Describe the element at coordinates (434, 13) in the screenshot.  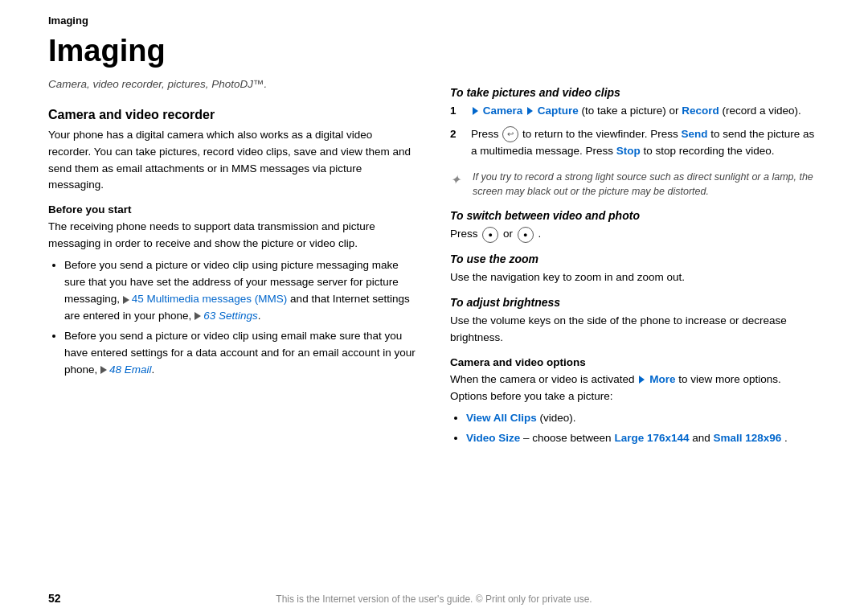
I see `breadcrumb: Imaging` at that location.